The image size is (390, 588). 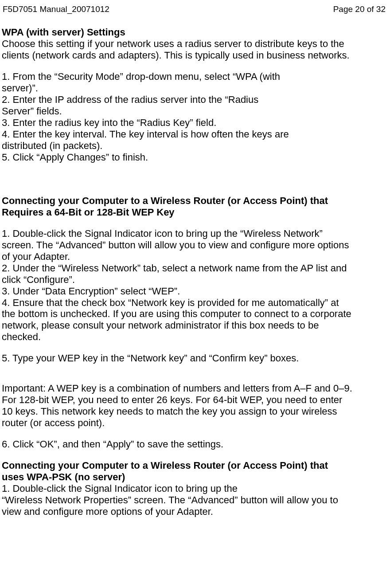 I want to click on text-line: Choose this setting if your network uses…, so click(x=194, y=44).